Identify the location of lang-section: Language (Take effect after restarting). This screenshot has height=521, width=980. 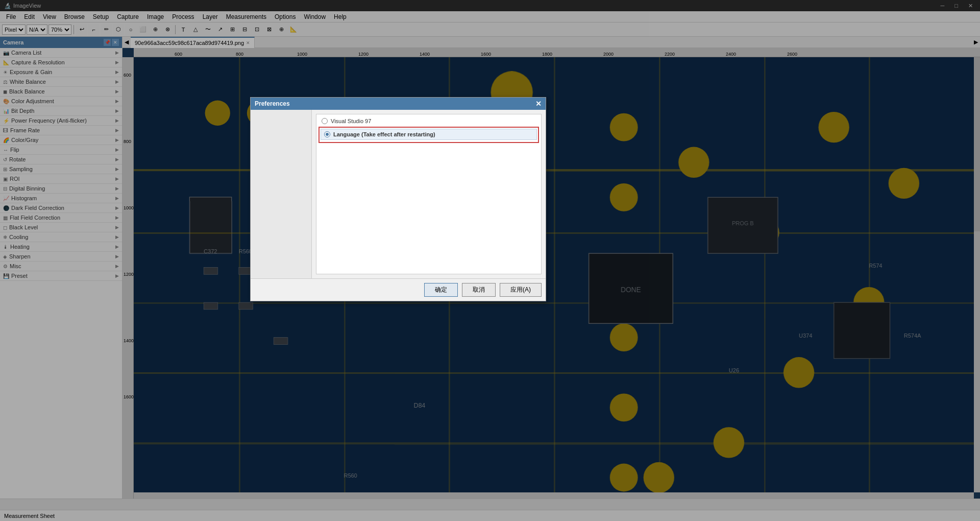
(429, 135).